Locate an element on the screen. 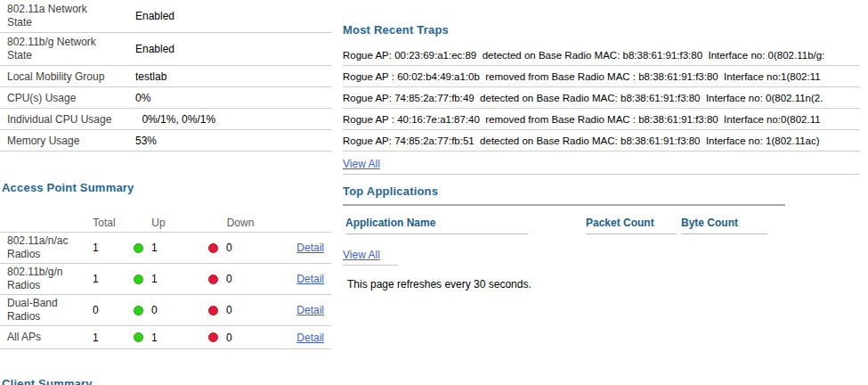 Image resolution: width=868 pixels, height=385 pixels. byte-count-header: Byte Count is located at coordinates (725, 225).